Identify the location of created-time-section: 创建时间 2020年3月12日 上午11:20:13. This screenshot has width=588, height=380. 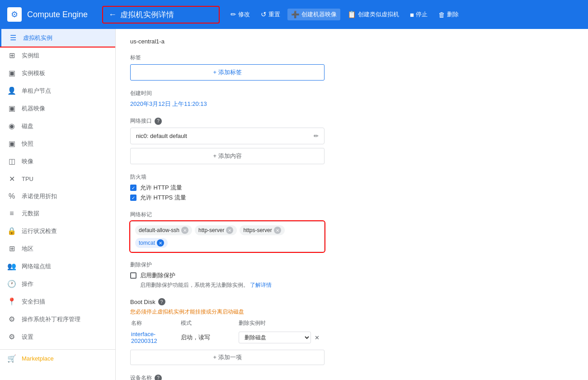
(352, 99).